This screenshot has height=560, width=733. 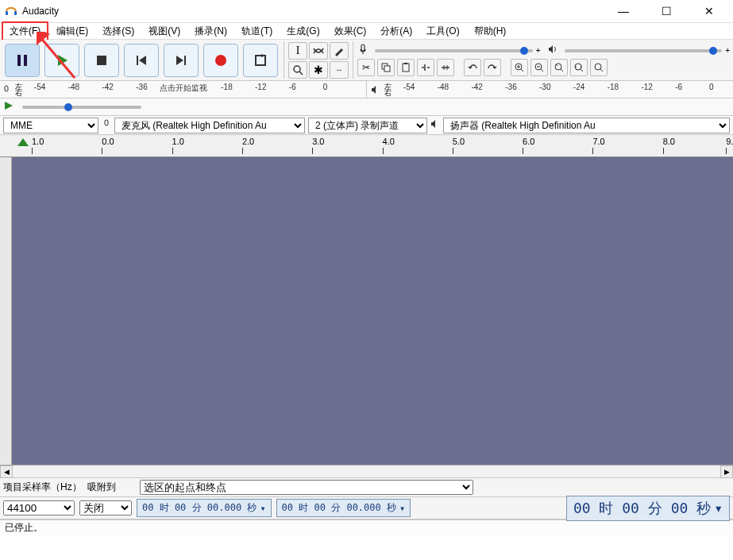 I want to click on selection-end-time: 00 时 00 分 00.000 秒▾, so click(x=344, y=508).